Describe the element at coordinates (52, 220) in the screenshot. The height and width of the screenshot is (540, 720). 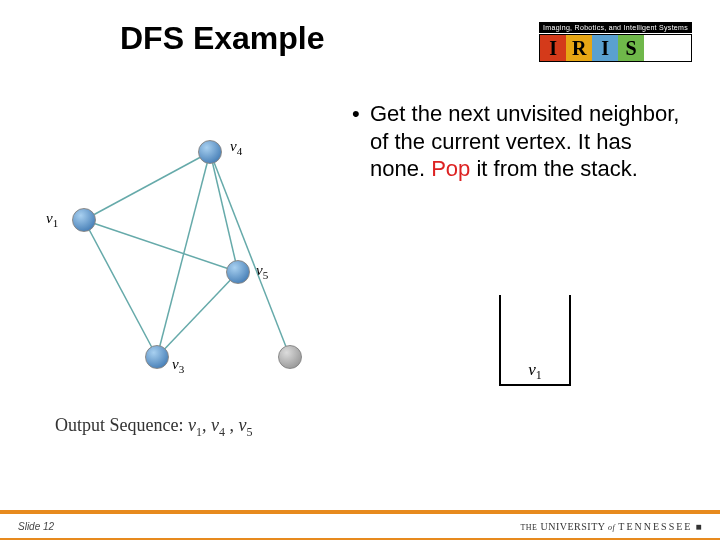
I see `node-label-v1: v1` at that location.